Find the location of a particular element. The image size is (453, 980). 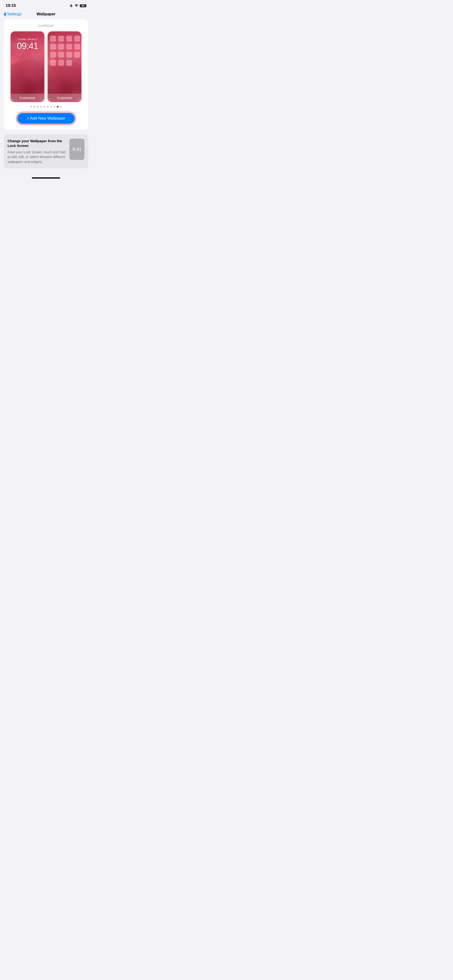

wifi-icon is located at coordinates (77, 6).